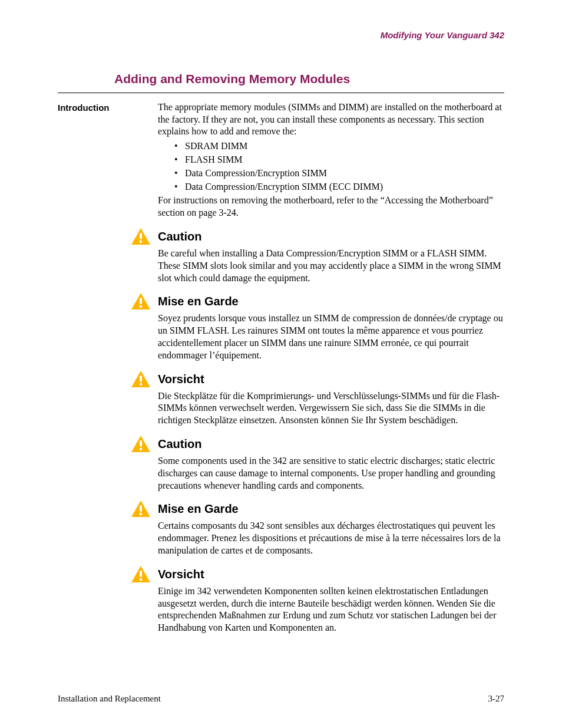  Describe the element at coordinates (331, 528) in the screenshot. I see `caution-block: Mise en Garde Certains composants du 342…` at that location.